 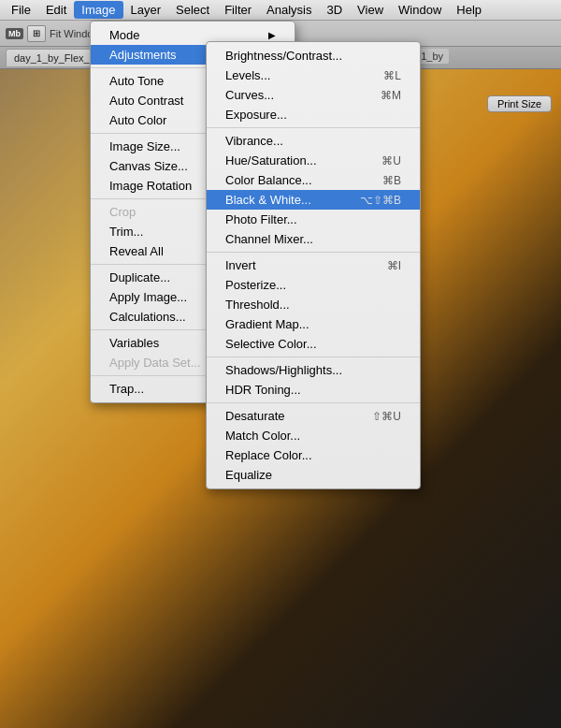 What do you see at coordinates (335, 9) in the screenshot?
I see `menu-3d: 3D` at bounding box center [335, 9].